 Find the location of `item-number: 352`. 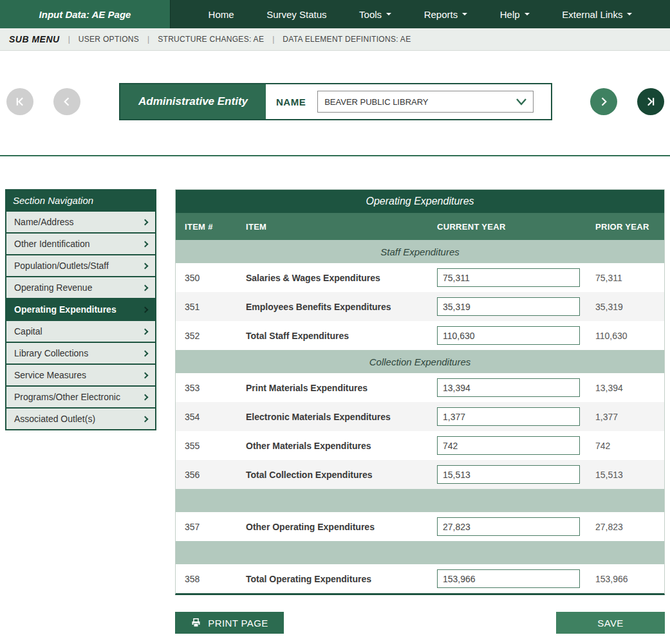

item-number: 352 is located at coordinates (206, 336).